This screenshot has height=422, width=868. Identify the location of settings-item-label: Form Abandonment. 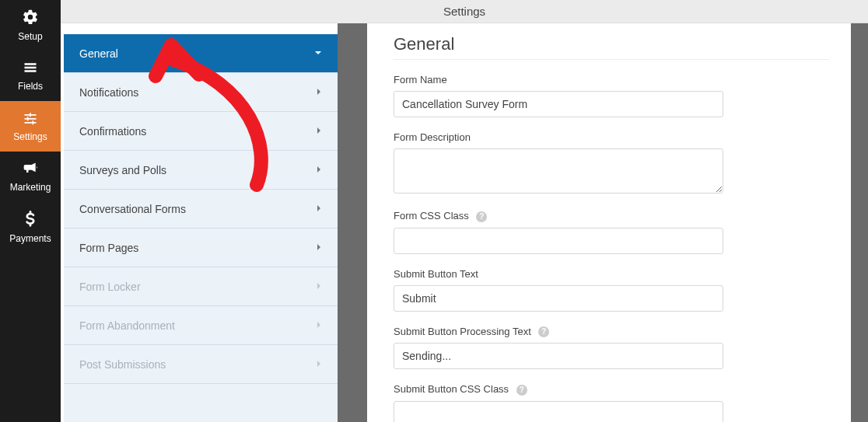
(128, 326).